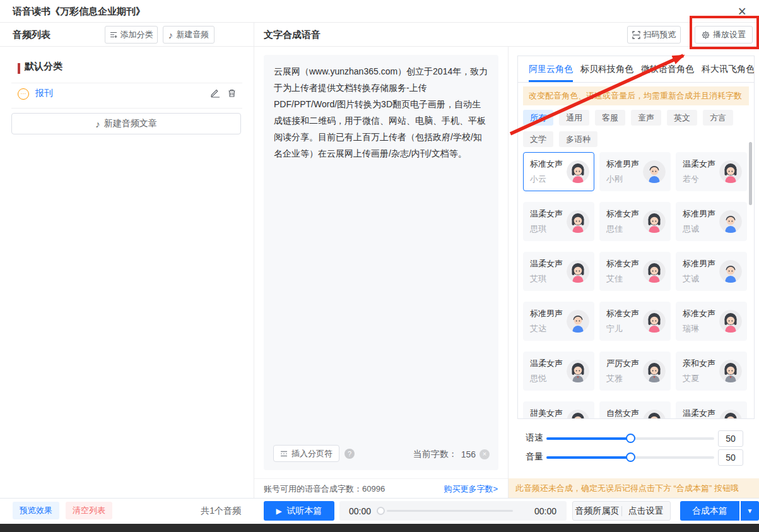  Describe the element at coordinates (668, 69) in the screenshot. I see `voice-provider-tab: 微软语音角色` at that location.